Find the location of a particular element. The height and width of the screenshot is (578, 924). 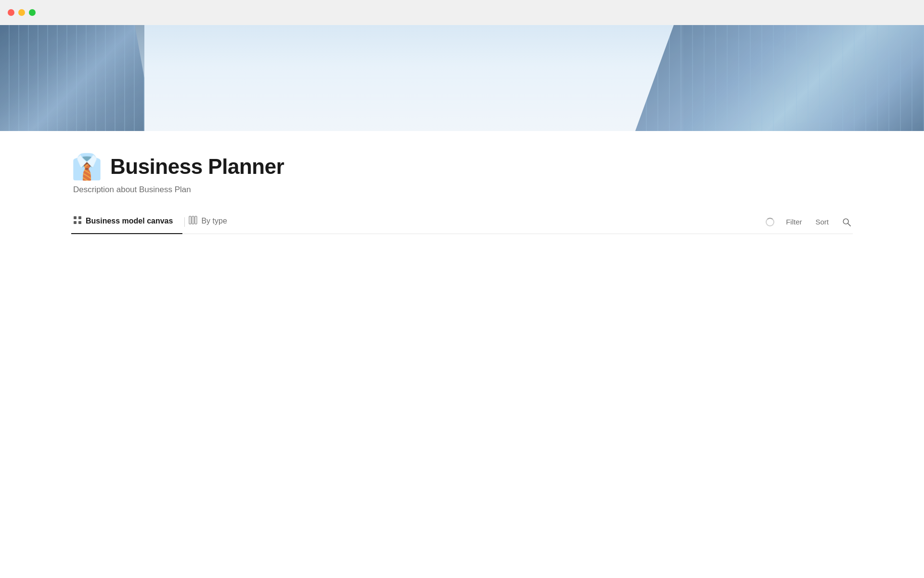

tabs-container: Business model canvas By type is located at coordinates (154, 222).